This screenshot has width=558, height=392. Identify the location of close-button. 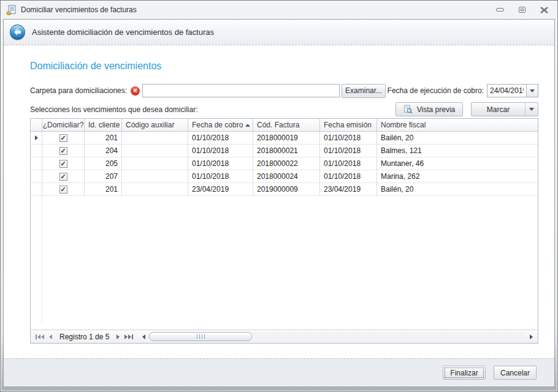
(544, 10).